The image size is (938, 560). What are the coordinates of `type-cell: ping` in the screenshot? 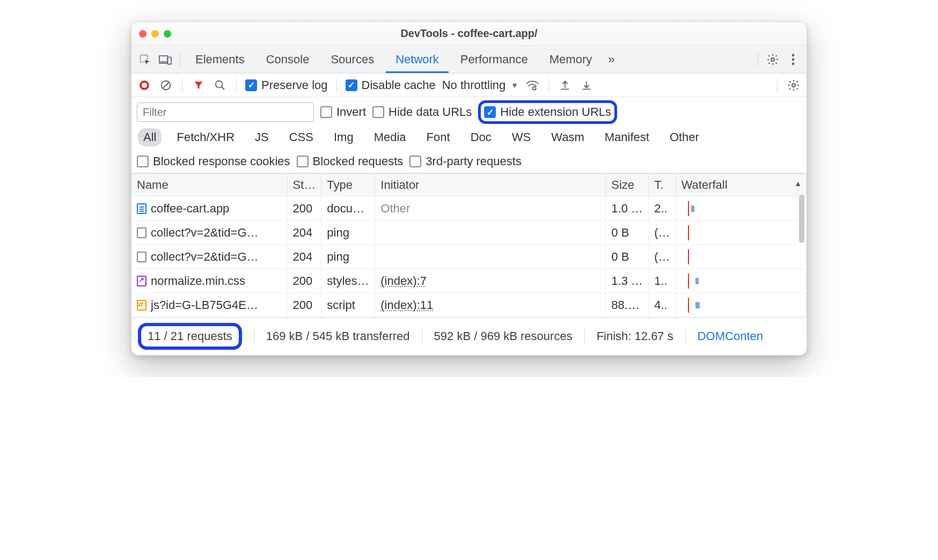 It's located at (348, 233).